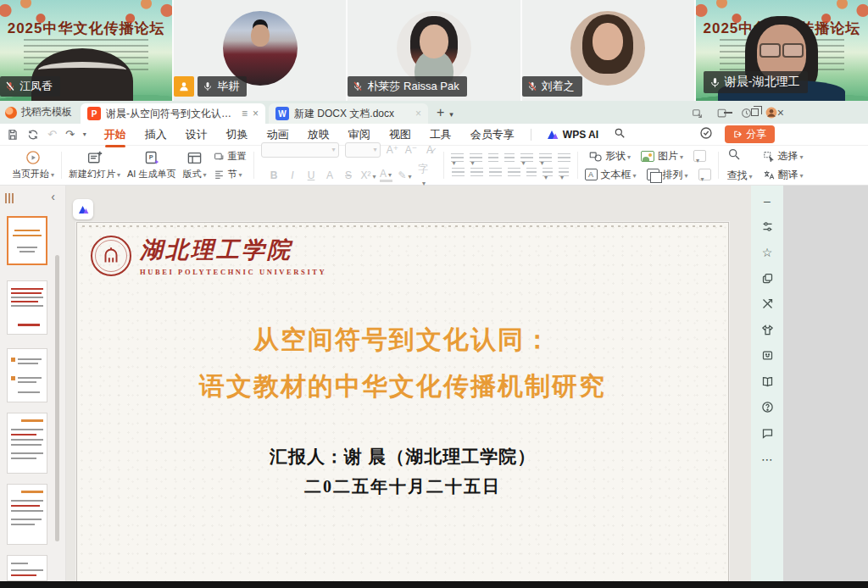  I want to click on cloud-check-icon, so click(706, 135).